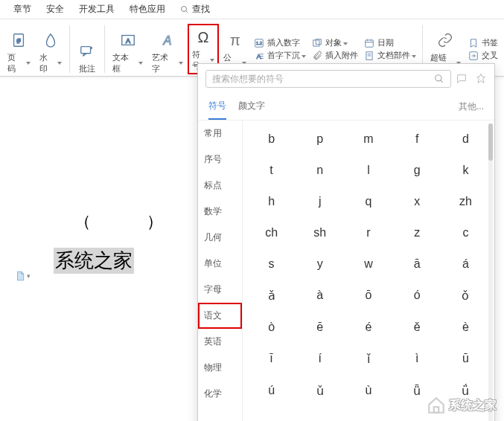 Image resolution: width=504 pixels, height=421 pixels. I want to click on category-英语: 英语, so click(220, 342).